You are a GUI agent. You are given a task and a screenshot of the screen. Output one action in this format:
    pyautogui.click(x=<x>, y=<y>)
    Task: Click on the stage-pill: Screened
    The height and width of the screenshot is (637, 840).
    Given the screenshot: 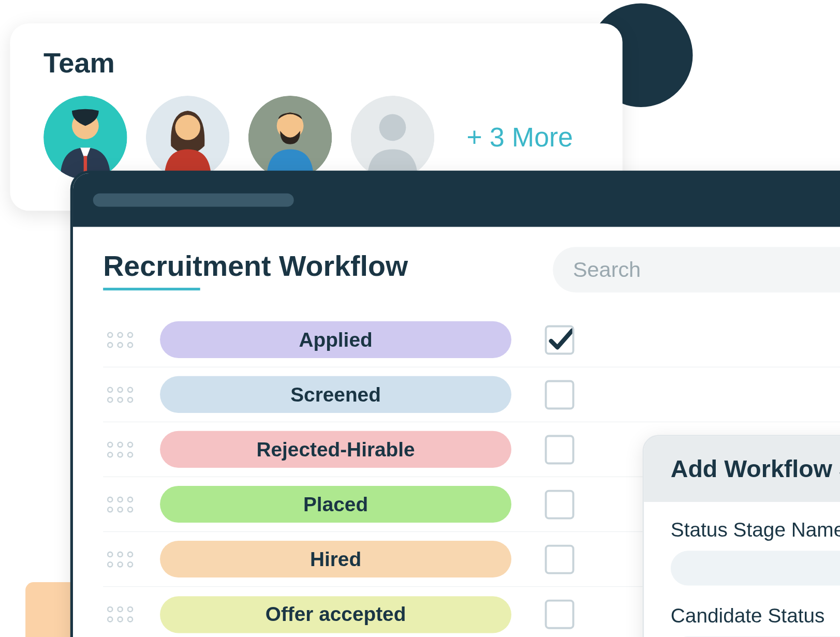 What is the action you would take?
    pyautogui.click(x=335, y=394)
    